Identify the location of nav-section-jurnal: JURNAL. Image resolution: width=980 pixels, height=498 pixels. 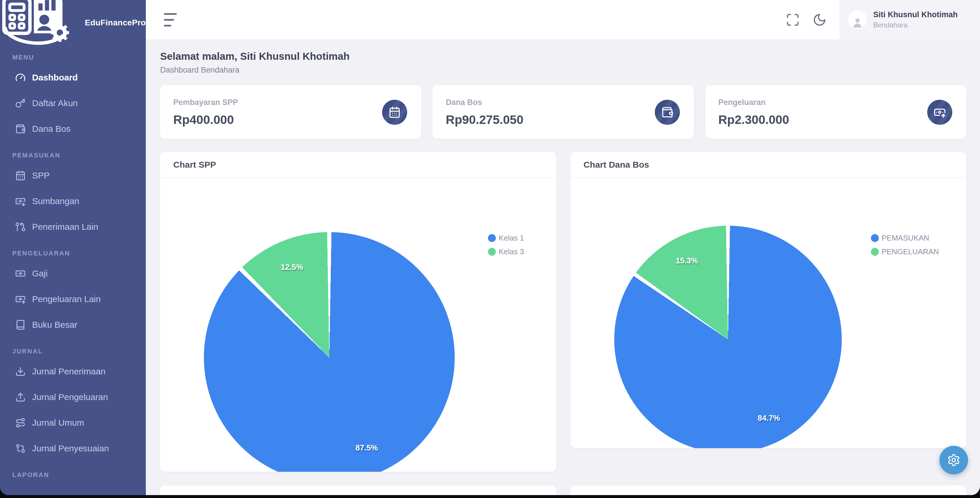
(73, 352).